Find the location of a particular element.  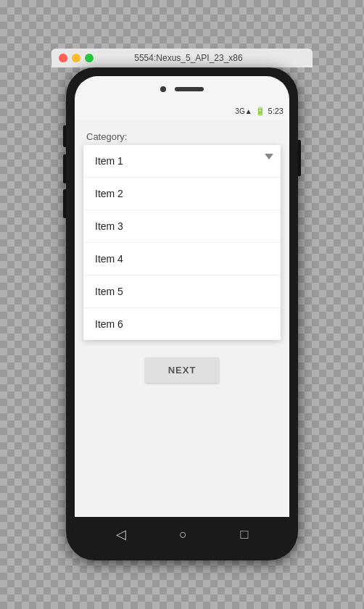

title-bar: 5554:Nexus_5_API_23_x86 is located at coordinates (182, 58).